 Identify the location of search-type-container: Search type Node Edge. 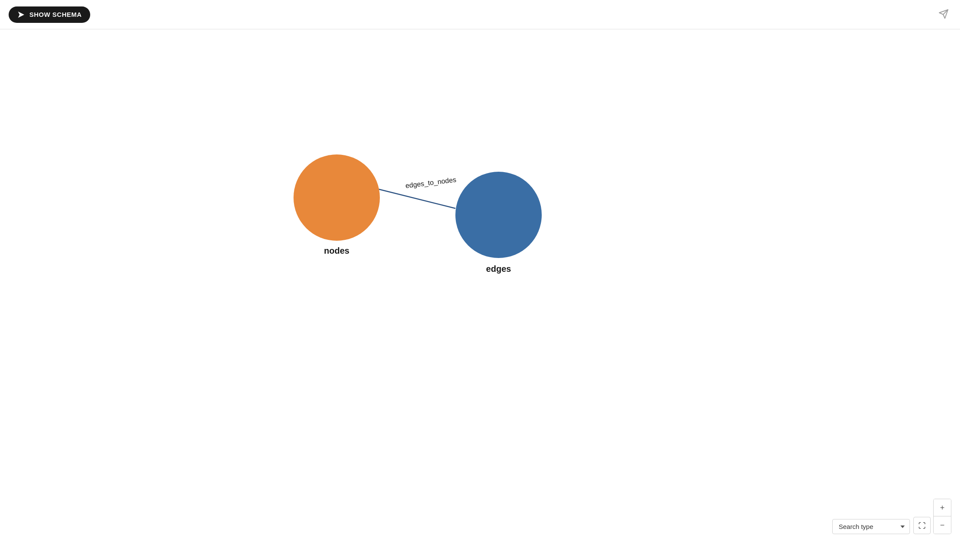
(871, 526).